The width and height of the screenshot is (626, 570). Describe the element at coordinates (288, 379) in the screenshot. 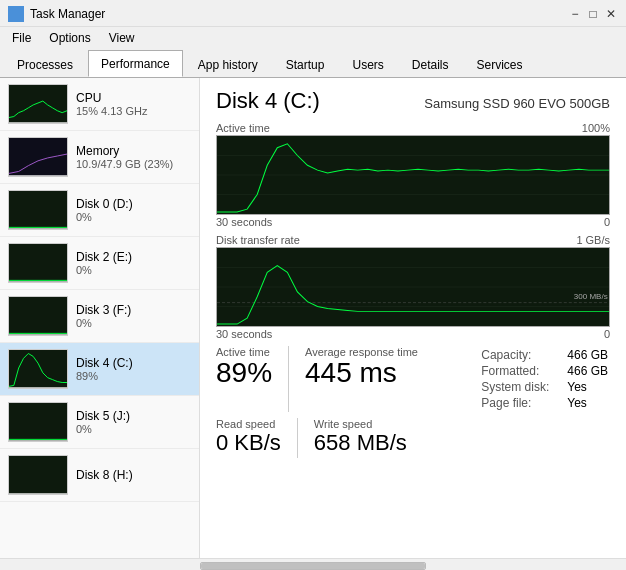

I see `stat-divider1` at that location.